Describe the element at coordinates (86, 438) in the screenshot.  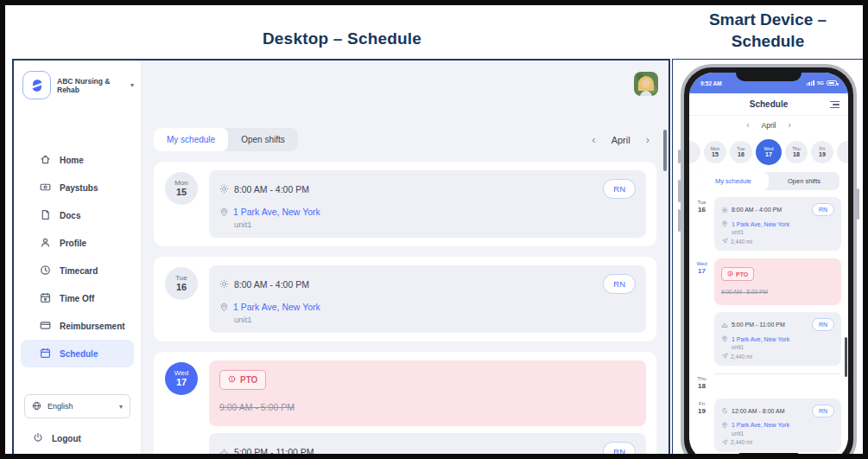
I see `logout-button: Logout` at that location.